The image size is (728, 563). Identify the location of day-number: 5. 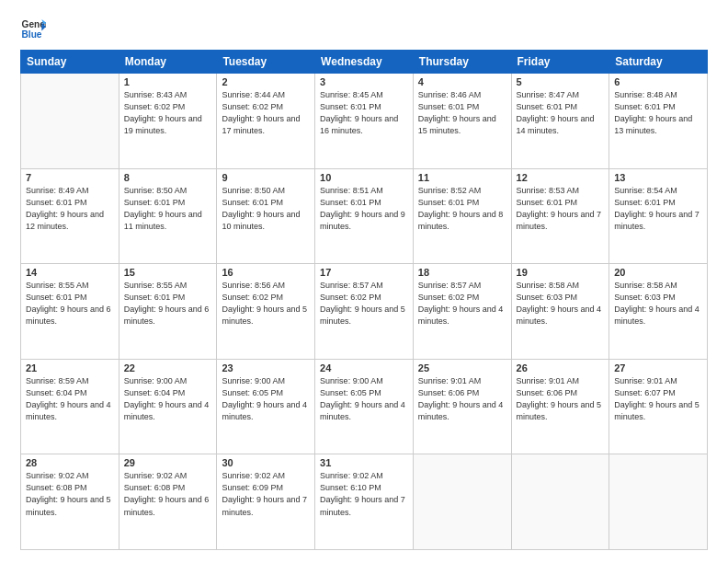
(561, 82).